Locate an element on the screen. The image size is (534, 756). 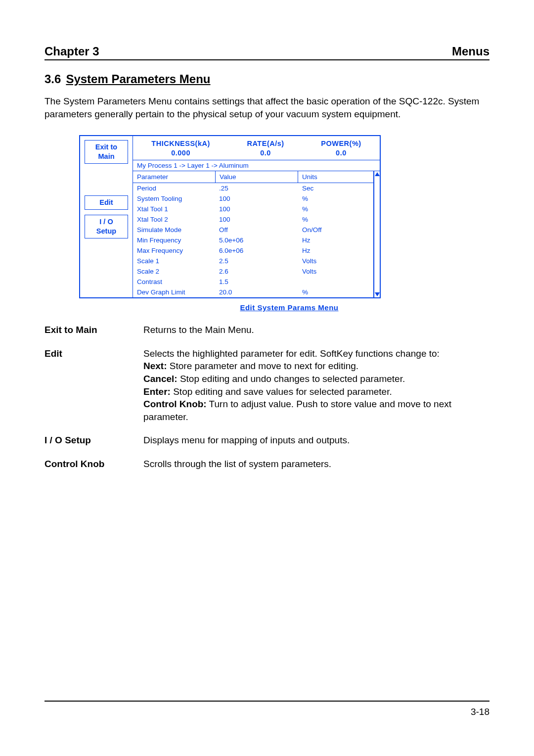
cell-value: Off is located at coordinates (257, 230).